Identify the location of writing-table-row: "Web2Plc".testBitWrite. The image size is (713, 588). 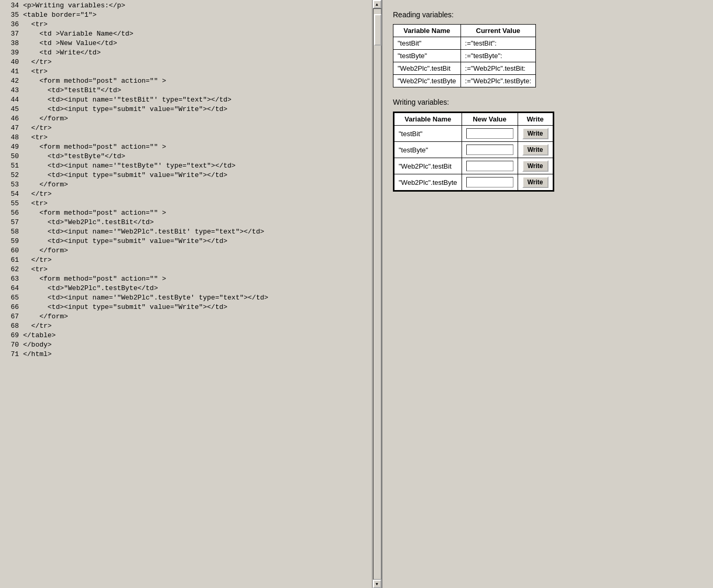
(474, 167).